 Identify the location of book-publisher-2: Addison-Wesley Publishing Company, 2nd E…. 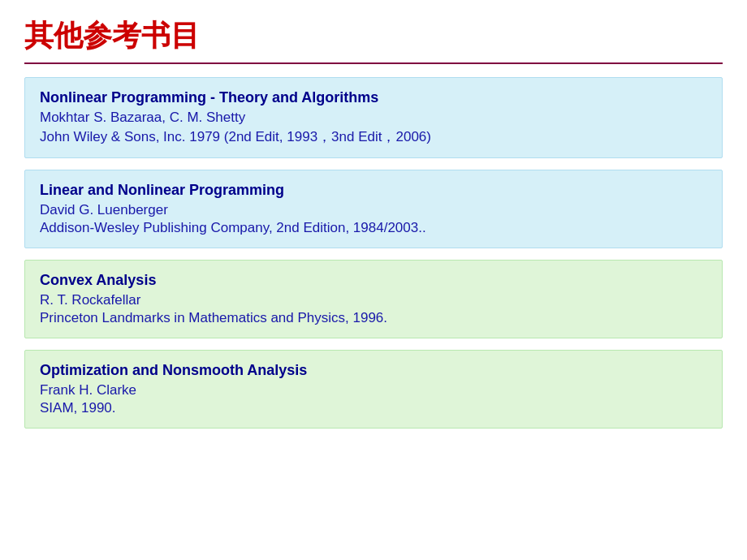
(374, 228).